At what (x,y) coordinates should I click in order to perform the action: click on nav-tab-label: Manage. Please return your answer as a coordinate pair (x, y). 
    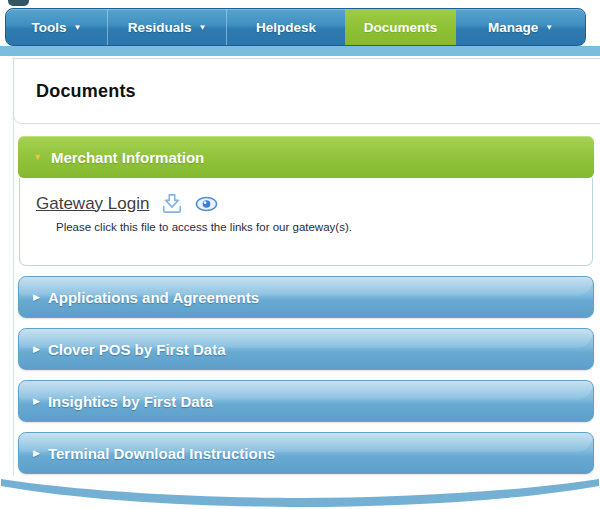
    Looking at the image, I should click on (513, 28).